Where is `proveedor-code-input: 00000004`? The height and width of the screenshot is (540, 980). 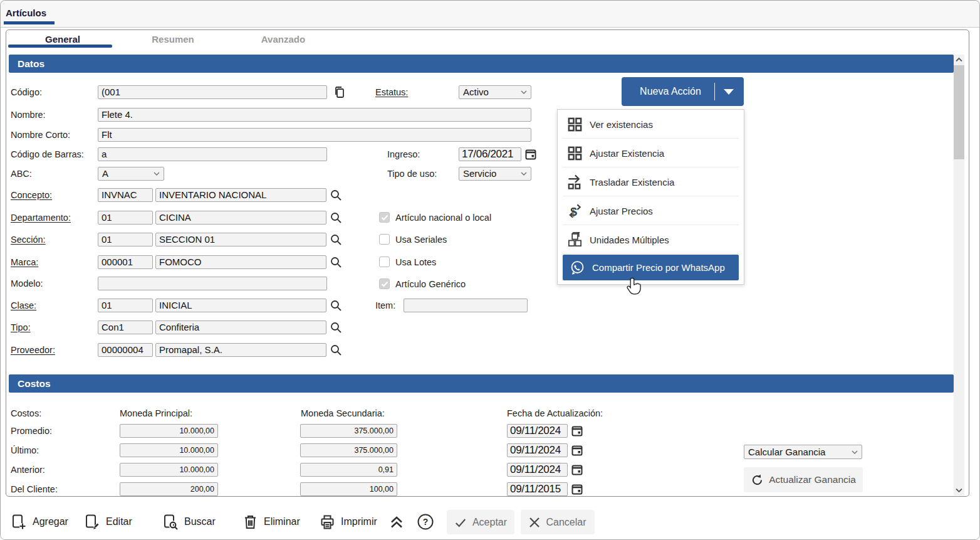 proveedor-code-input: 00000004 is located at coordinates (125, 350).